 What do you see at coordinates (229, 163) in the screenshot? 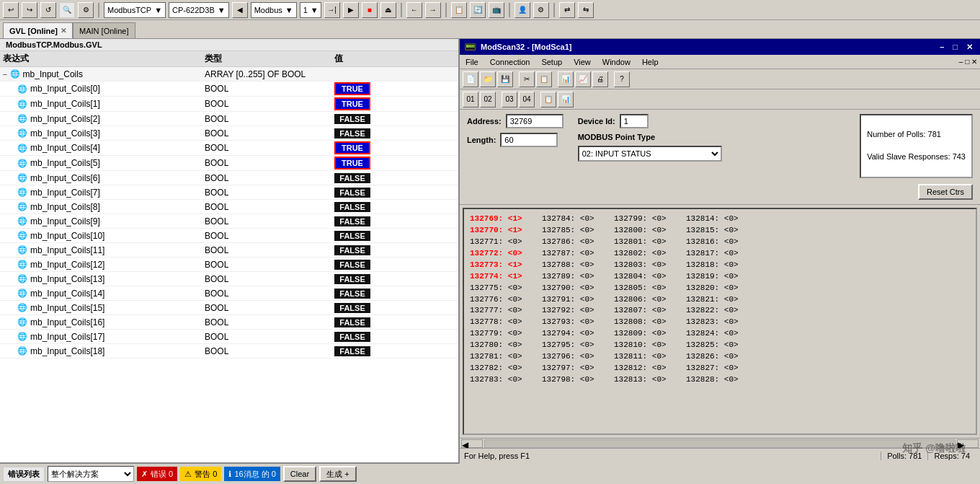
I see `table-row: 🌐 mb_Input_Coils[5] BOOL TRUE` at bounding box center [229, 163].